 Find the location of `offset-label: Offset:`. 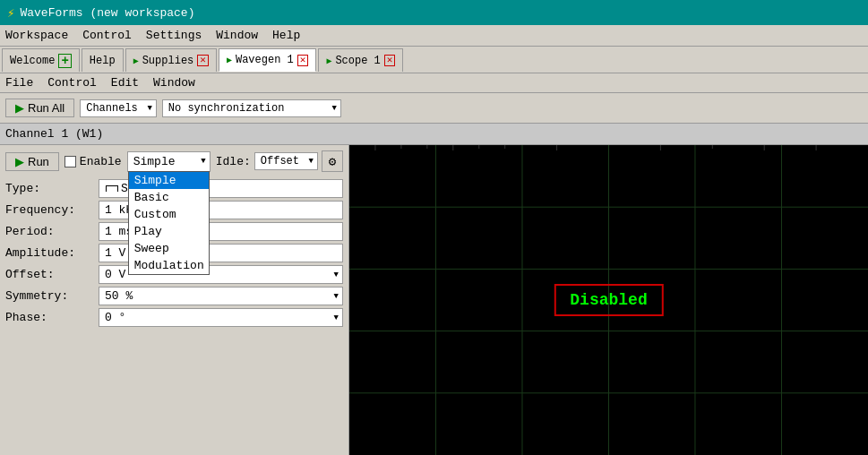

offset-label: Offset: is located at coordinates (50, 274).